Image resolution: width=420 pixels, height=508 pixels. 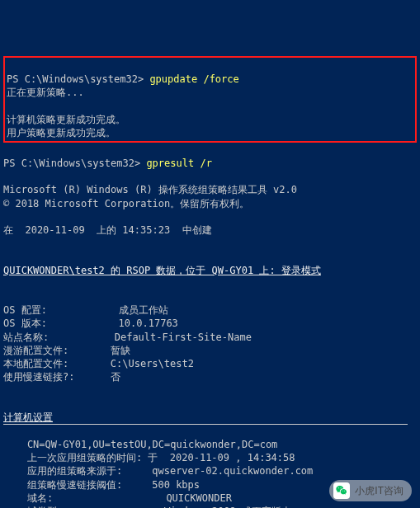 I want to click on gpupdate-command: gpupdate /force, so click(x=194, y=79).